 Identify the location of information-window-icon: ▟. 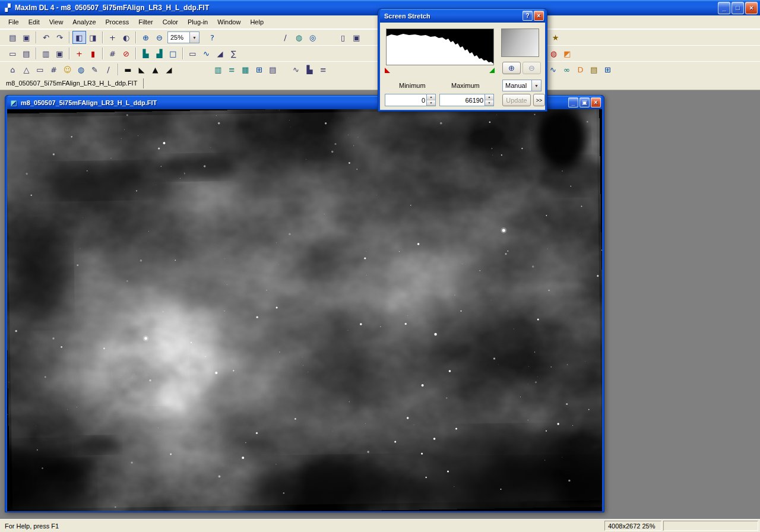
(159, 53).